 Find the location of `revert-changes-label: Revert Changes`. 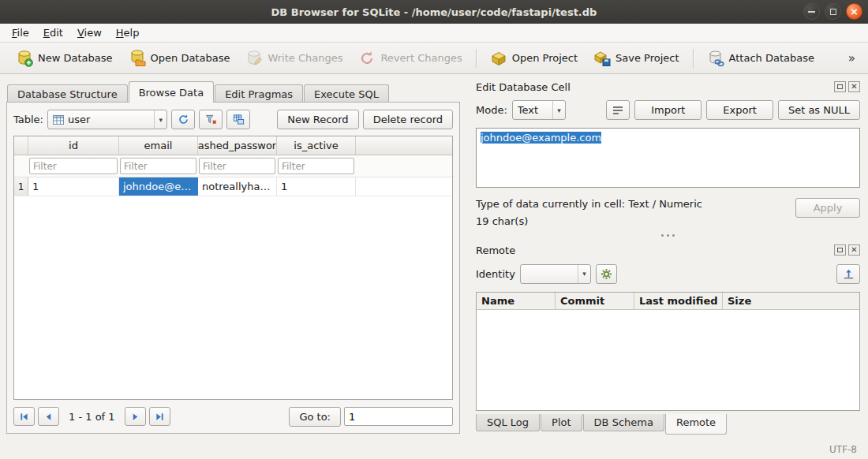

revert-changes-label: Revert Changes is located at coordinates (421, 58).